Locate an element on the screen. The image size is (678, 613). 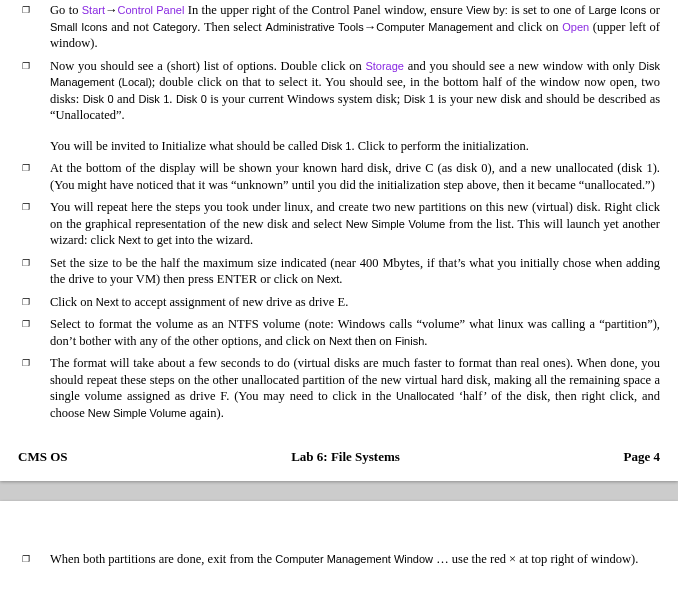
text: . Then select is located at coordinates (231, 27).